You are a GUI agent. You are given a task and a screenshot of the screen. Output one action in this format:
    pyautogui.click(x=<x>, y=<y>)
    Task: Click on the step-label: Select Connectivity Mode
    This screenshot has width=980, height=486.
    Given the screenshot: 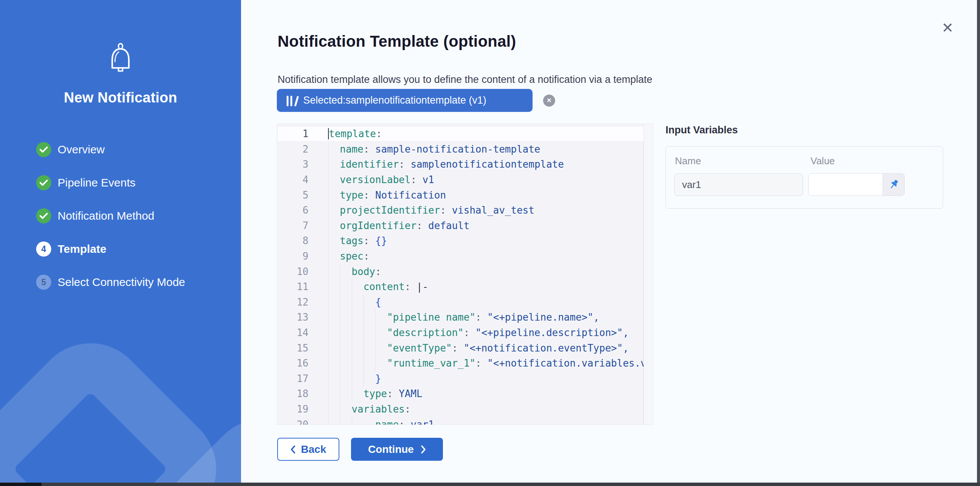 What is the action you would take?
    pyautogui.click(x=121, y=282)
    